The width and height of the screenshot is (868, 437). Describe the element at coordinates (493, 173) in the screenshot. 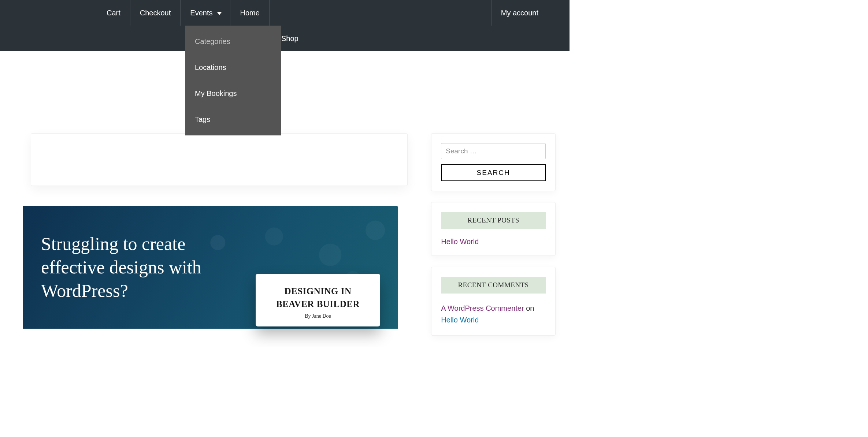

I see `search-button: SEARCH` at that location.